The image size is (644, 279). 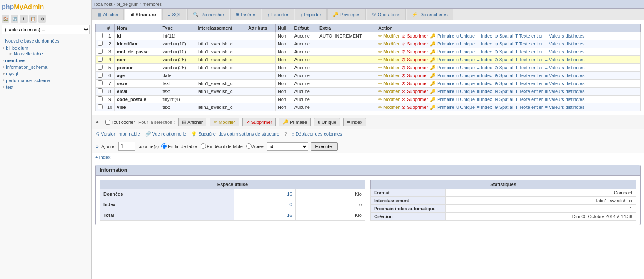 What do you see at coordinates (46, 74) in the screenshot?
I see `sidebar-item-mysql: + mysql` at bounding box center [46, 74].